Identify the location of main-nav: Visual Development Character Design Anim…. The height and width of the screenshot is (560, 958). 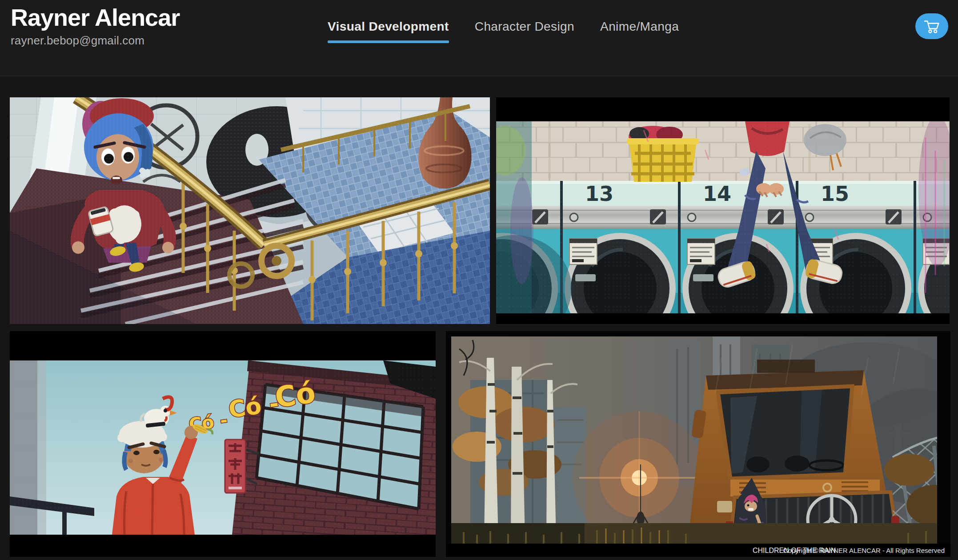
(503, 27).